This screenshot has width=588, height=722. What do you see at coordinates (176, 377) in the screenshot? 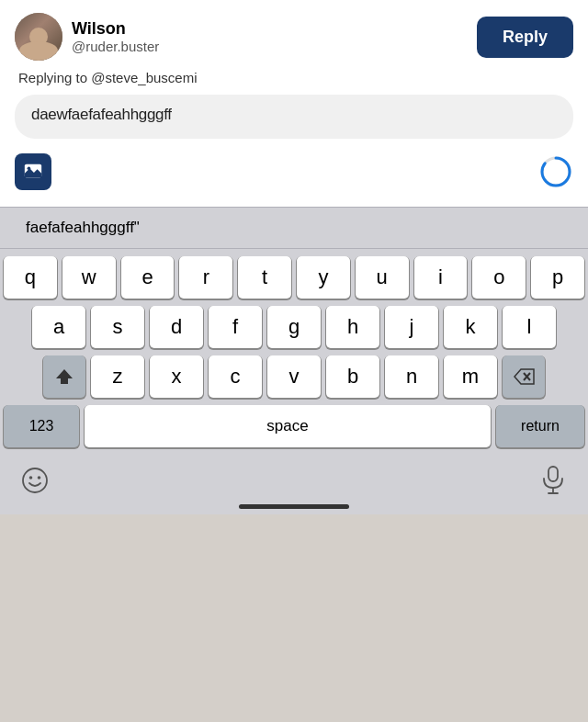
I see `key-x: x` at bounding box center [176, 377].